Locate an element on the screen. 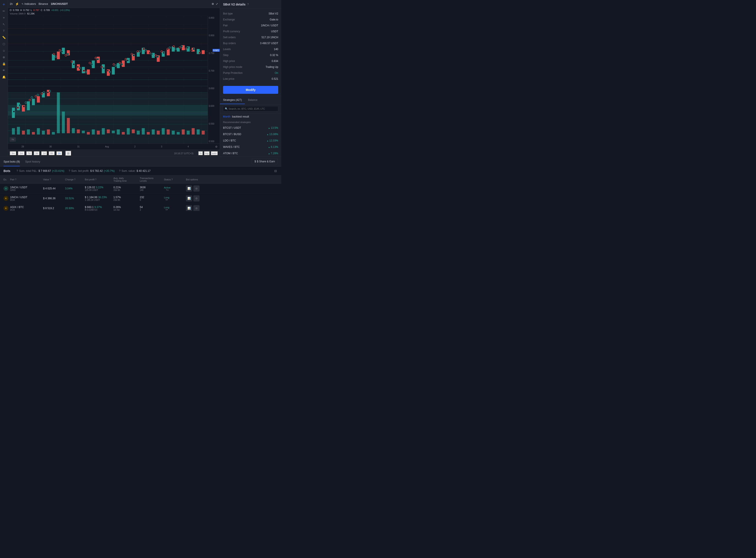  timeframe-3m: 3m is located at coordinates (13, 153).